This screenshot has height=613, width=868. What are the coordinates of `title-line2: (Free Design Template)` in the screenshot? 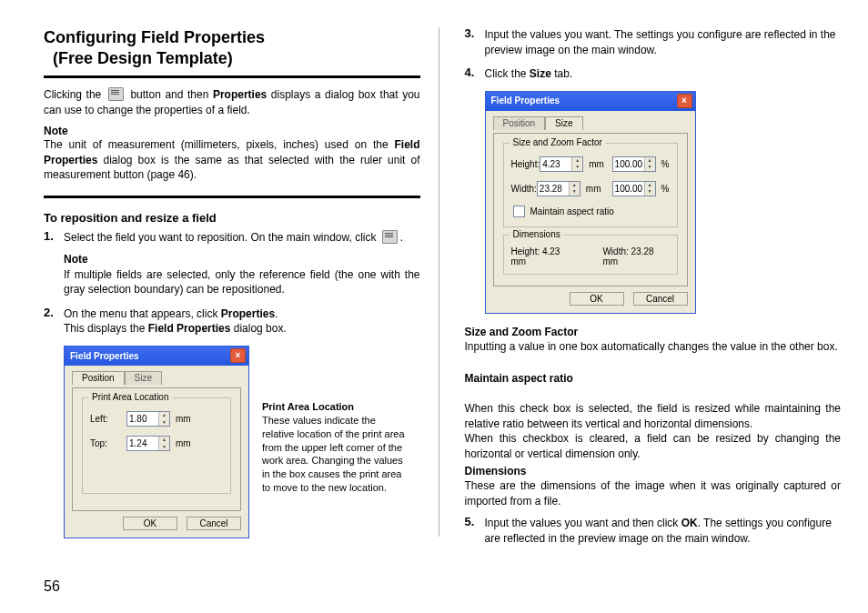 It's located at (237, 58).